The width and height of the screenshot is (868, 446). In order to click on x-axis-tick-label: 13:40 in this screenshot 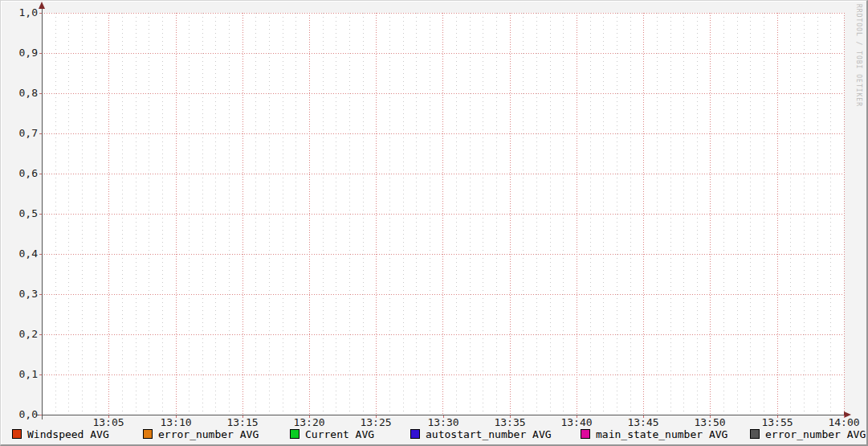, I will do `click(577, 423)`.